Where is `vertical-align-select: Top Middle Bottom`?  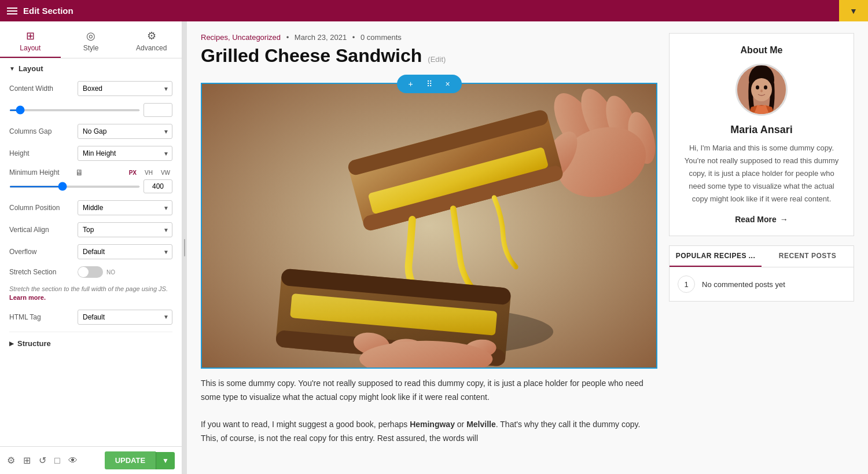 vertical-align-select: Top Middle Bottom is located at coordinates (125, 230).